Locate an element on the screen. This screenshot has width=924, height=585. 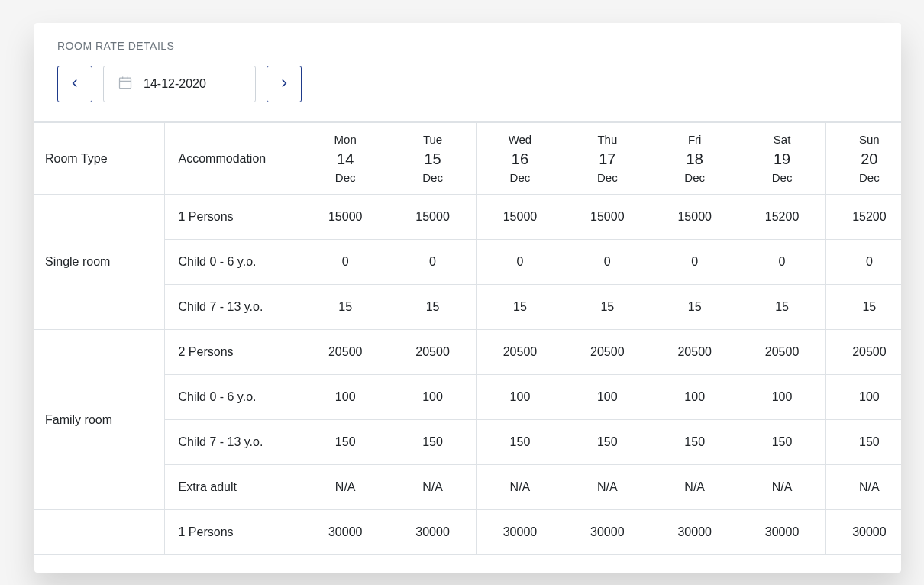
next-day-button is located at coordinates (284, 84).